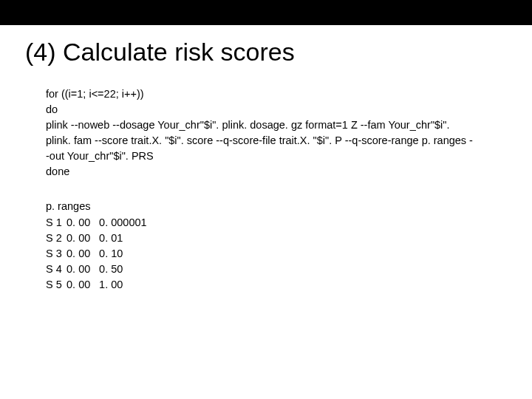  Describe the element at coordinates (55, 238) in the screenshot. I see `ranges-label: S 2` at that location.